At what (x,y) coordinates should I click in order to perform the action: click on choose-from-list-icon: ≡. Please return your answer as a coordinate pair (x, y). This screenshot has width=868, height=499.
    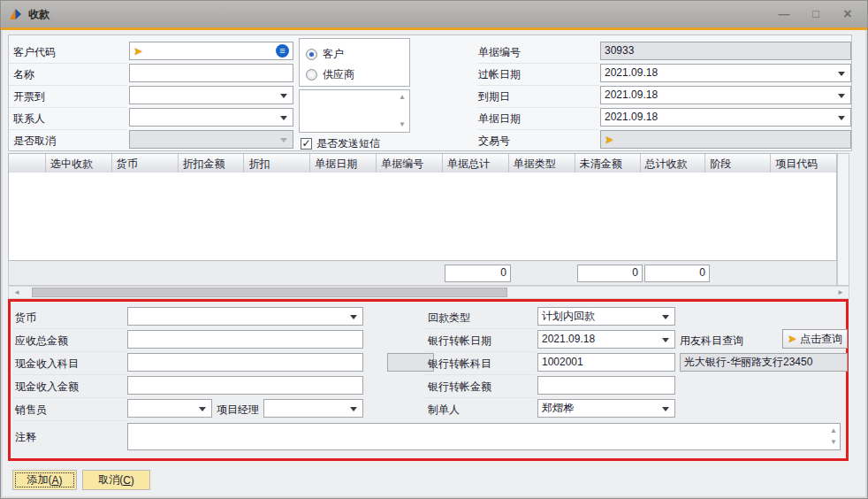
    Looking at the image, I should click on (283, 51).